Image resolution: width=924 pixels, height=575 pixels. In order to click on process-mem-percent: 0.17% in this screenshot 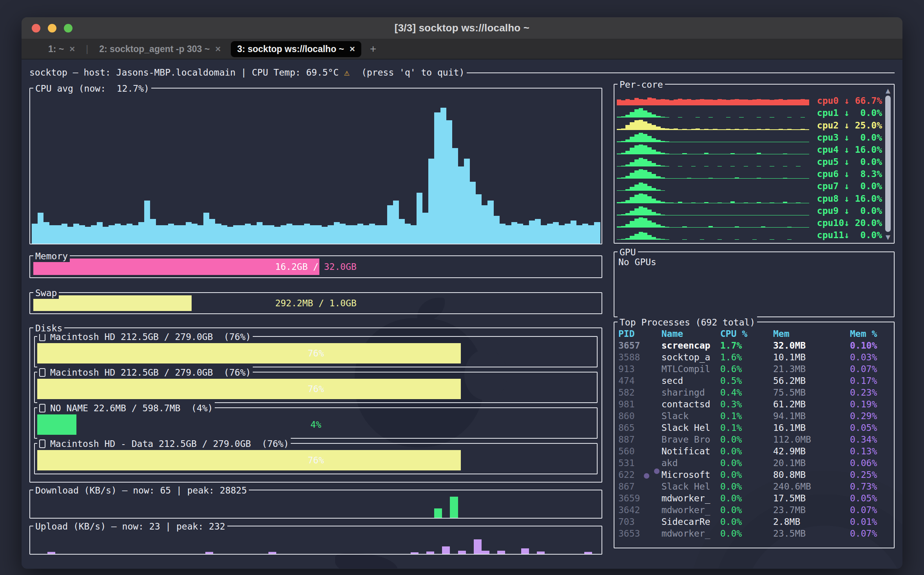, I will do `click(870, 381)`.